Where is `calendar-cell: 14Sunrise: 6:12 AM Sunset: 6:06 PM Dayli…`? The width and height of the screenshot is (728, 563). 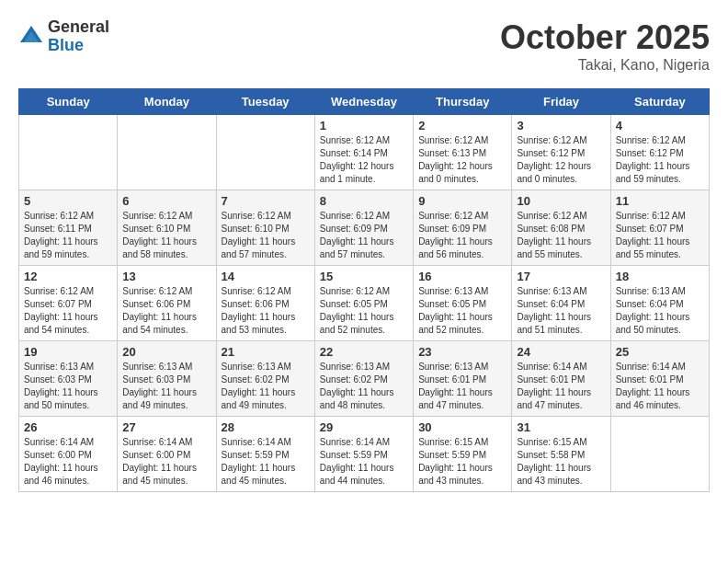
calendar-cell: 14Sunrise: 6:12 AM Sunset: 6:06 PM Dayli… is located at coordinates (265, 304).